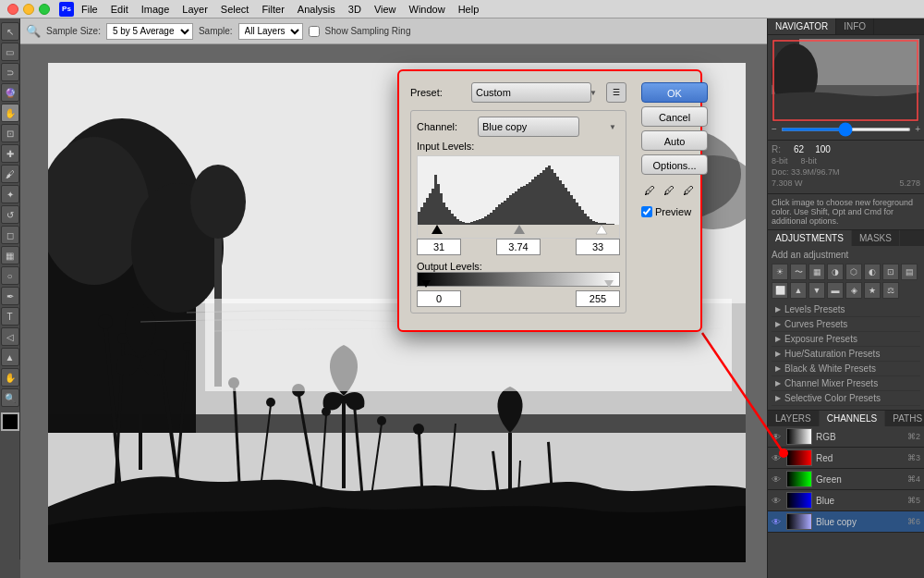 The image size is (924, 578). I want to click on maximize-button, so click(44, 9).